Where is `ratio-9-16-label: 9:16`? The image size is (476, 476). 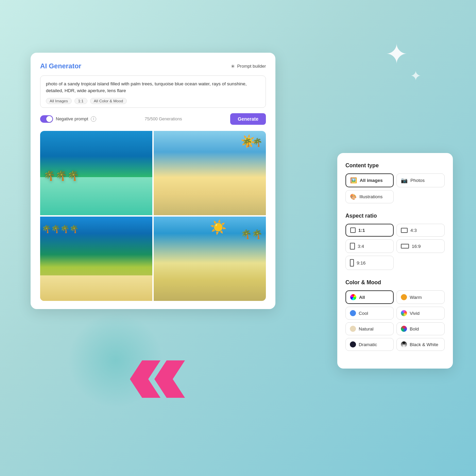
ratio-9-16-label: 9:16 is located at coordinates (361, 263).